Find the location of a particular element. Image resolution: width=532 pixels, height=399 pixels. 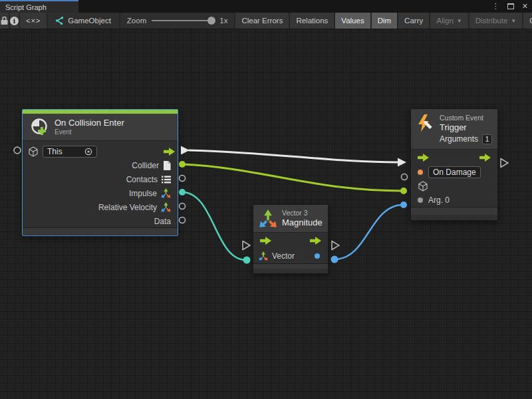

window-menu-icon: ⋮ is located at coordinates (496, 7).